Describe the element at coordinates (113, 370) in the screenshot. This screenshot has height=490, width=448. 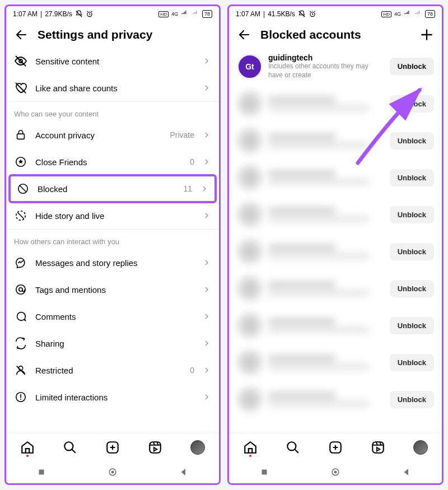
I see `row-restricted: Restricted 0` at that location.